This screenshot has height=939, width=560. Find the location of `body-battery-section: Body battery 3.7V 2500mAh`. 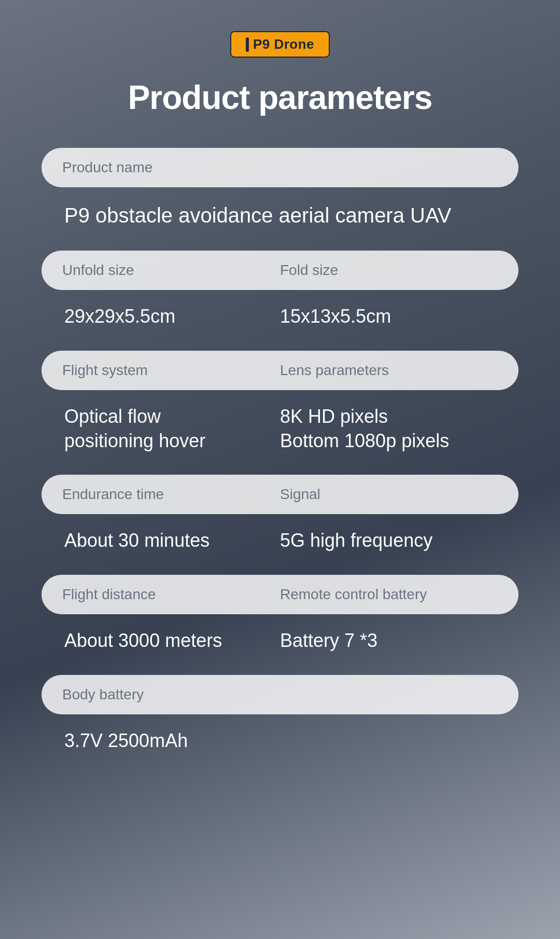

body-battery-section: Body battery 3.7V 2500mAh is located at coordinates (280, 722).